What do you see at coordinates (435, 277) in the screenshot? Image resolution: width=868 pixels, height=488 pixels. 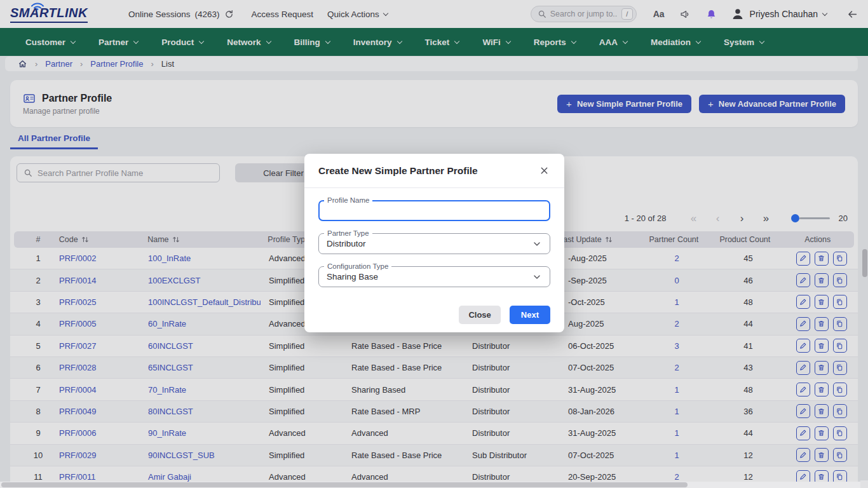 I see `configuration-type-field: Configuration Type Sharing Base` at bounding box center [435, 277].